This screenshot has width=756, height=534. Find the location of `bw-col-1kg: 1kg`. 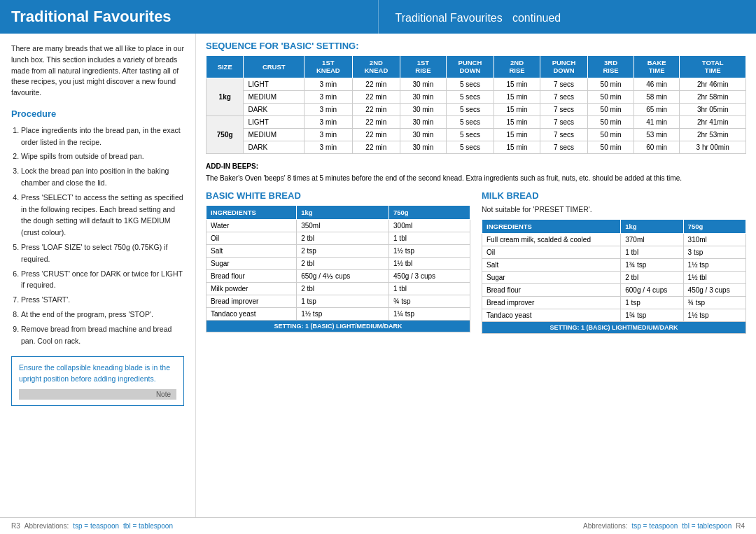

bw-col-1kg: 1kg is located at coordinates (343, 212).